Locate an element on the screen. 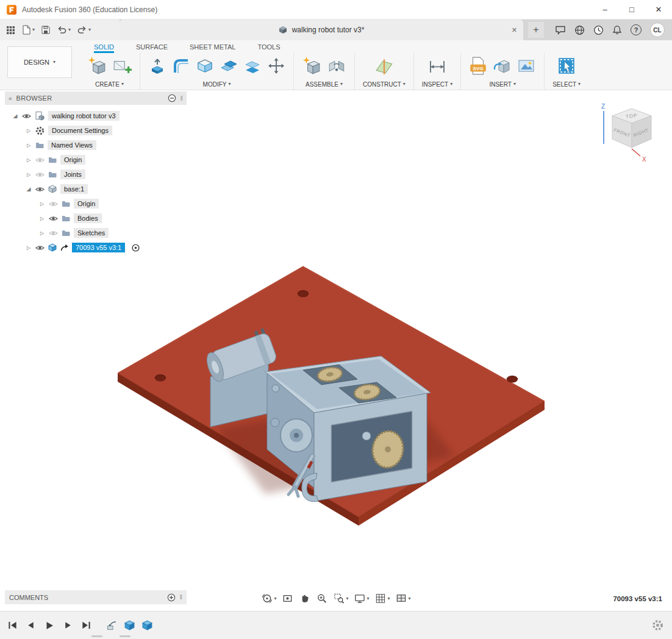  app-grid-icon is located at coordinates (11, 30).